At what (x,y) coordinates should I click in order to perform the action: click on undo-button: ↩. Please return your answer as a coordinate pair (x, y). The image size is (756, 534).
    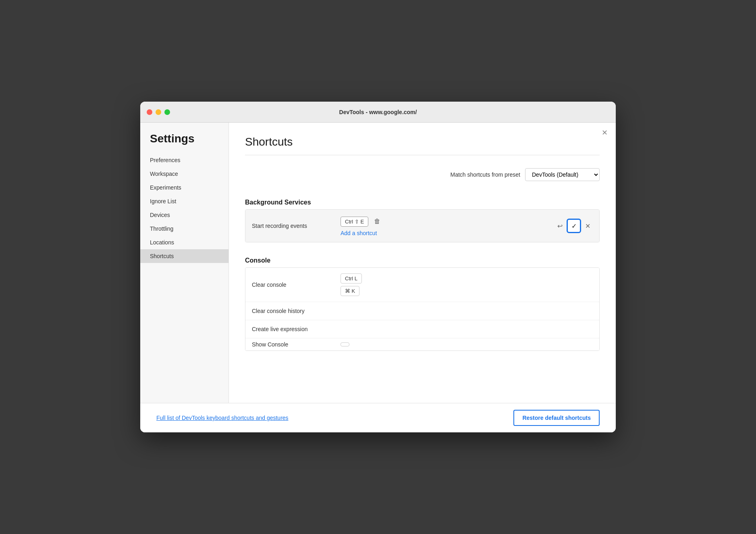
    Looking at the image, I should click on (560, 226).